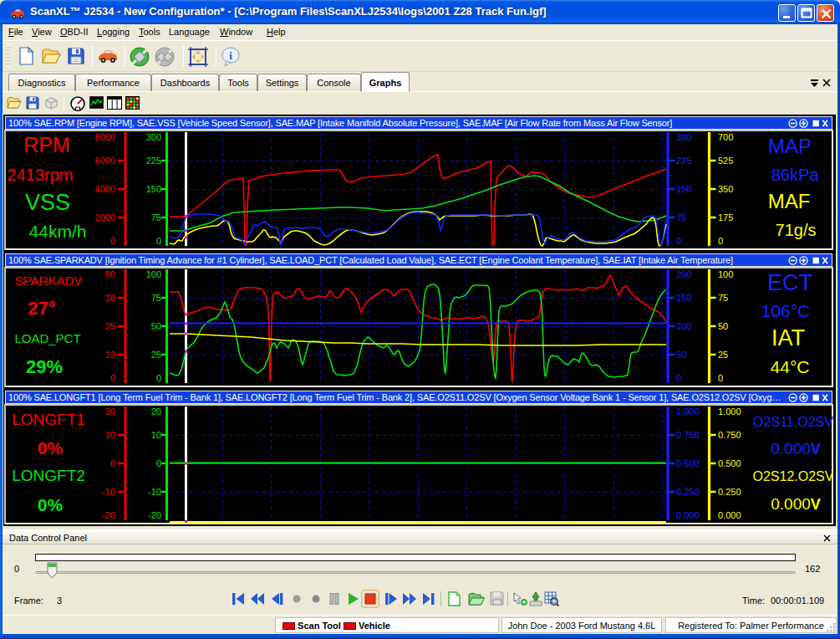 The image size is (840, 639). I want to click on svg-text: 8000, so click(105, 137).